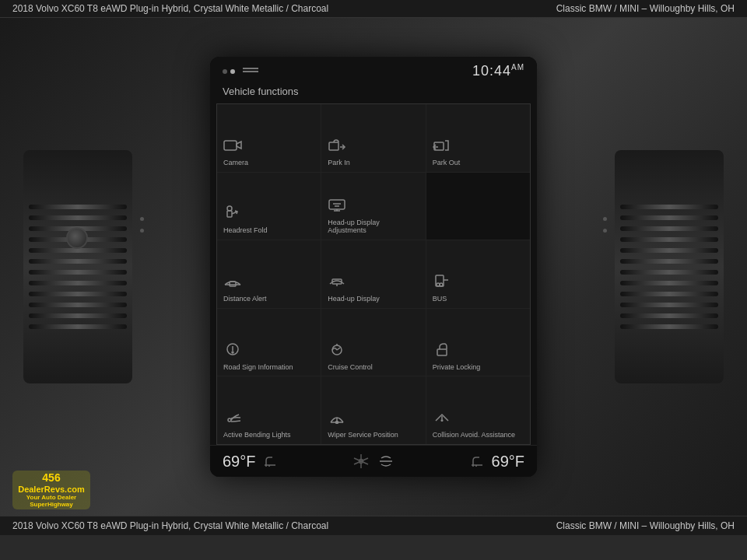  I want to click on park-in-button: Park In, so click(374, 138).